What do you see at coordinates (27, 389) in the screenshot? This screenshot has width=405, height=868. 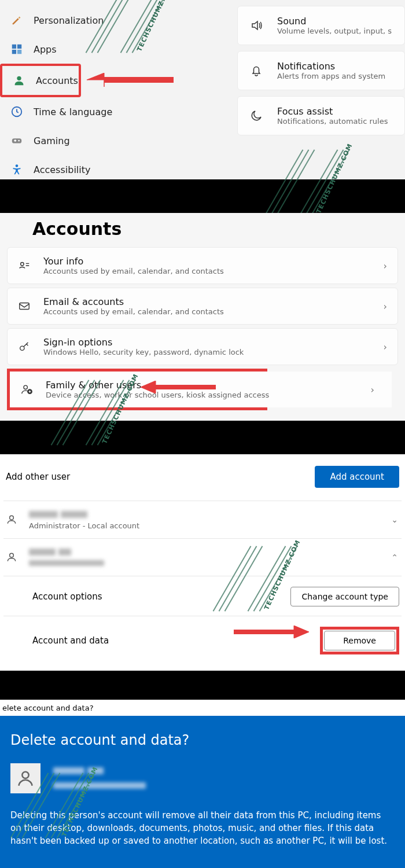 I see `people-add-icon` at bounding box center [27, 389].